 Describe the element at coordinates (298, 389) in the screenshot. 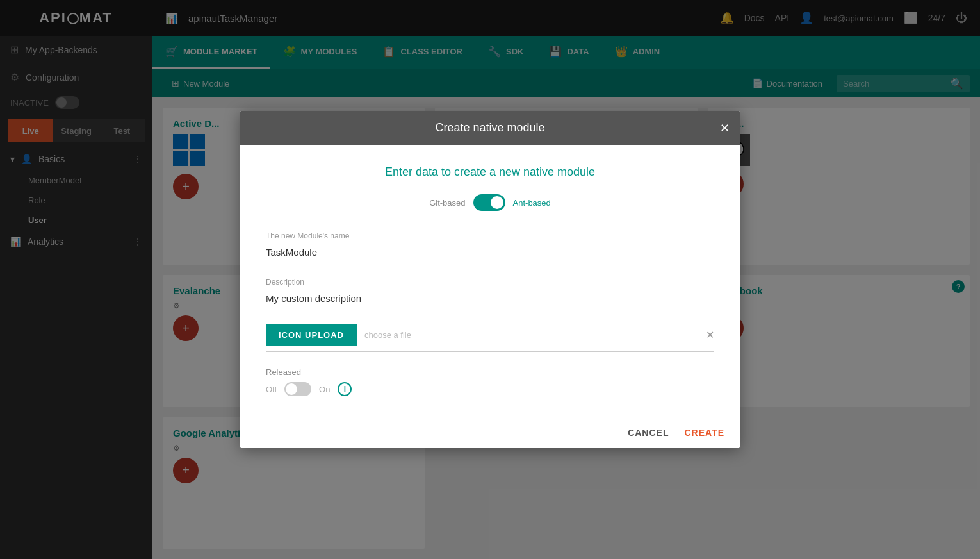

I see `released-toggle` at that location.